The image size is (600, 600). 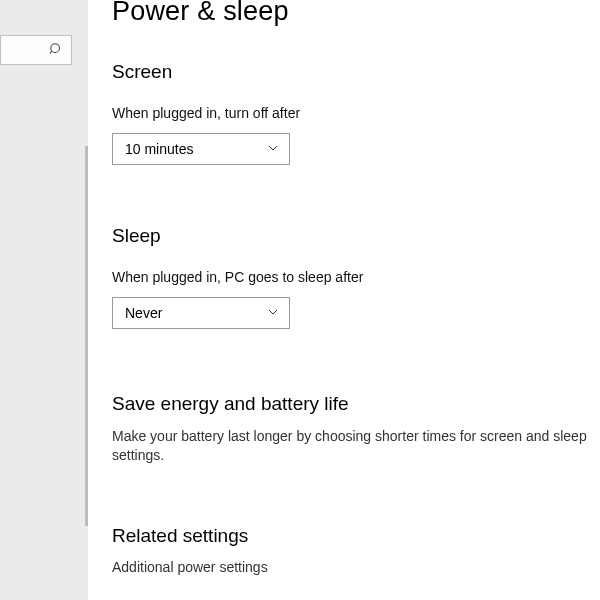 I want to click on screen-plugged-label: When plugged in, turn off after, so click(x=356, y=113).